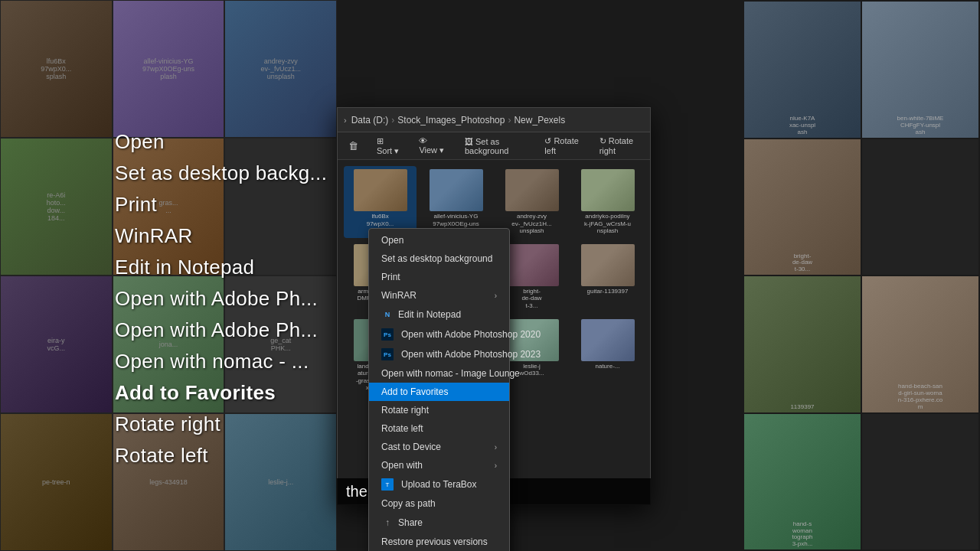 This screenshot has width=980, height=551. What do you see at coordinates (168, 69) in the screenshot?
I see `bg-thumb-label: allef-vinicius-YG97wpX0OEg-unsplash` at bounding box center [168, 69].